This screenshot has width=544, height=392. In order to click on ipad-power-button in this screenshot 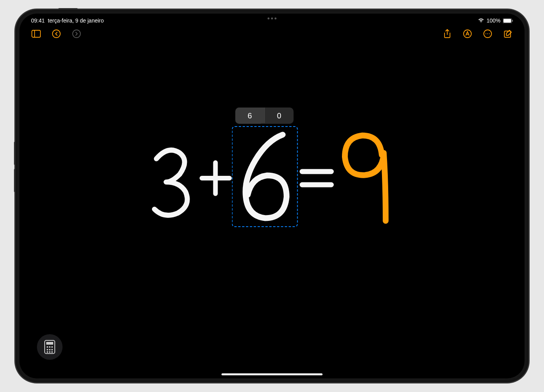, I will do `click(68, 9)`.